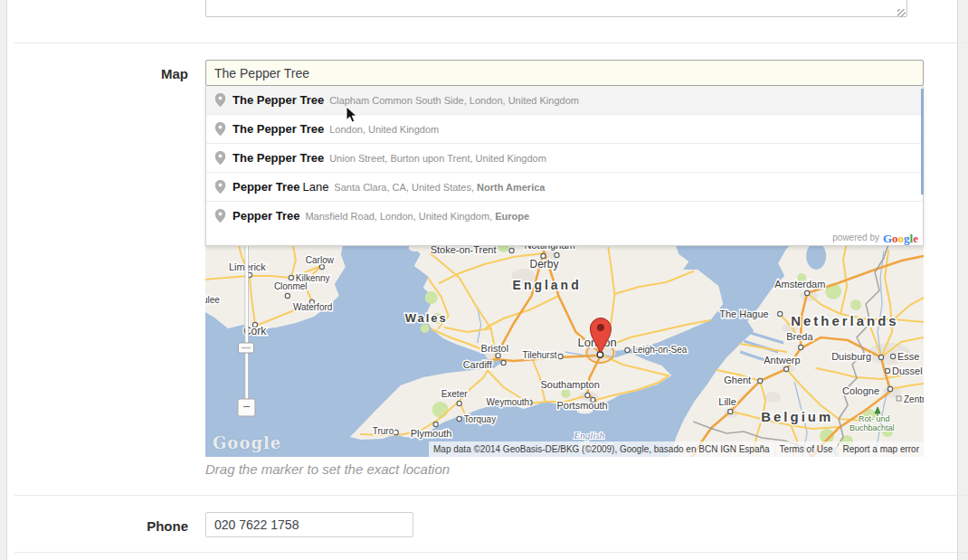 The height and width of the screenshot is (560, 968). What do you see at coordinates (427, 318) in the screenshot?
I see `svg-text: Wales` at bounding box center [427, 318].